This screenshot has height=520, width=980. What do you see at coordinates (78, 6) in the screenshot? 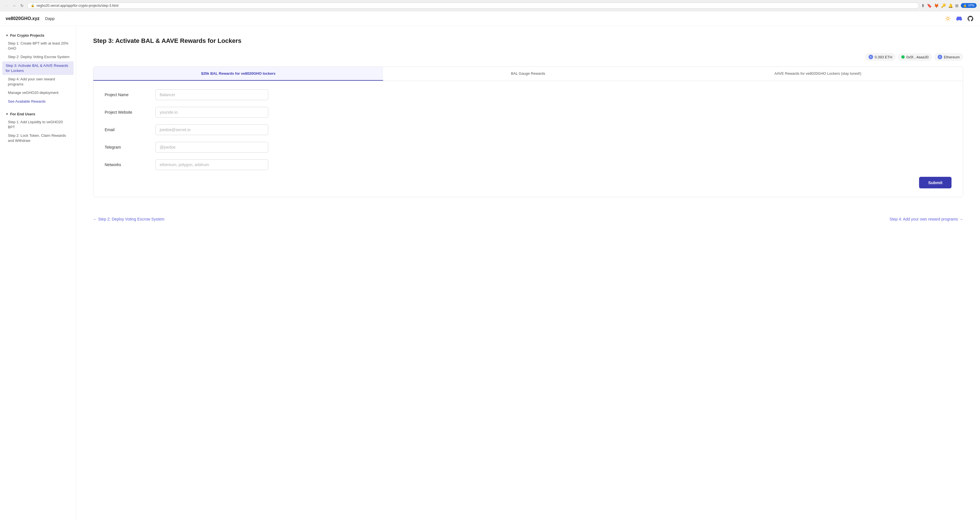
I see `url-text: vegho20.vercel.app/app/for-crypto-projec…` at bounding box center [78, 6].